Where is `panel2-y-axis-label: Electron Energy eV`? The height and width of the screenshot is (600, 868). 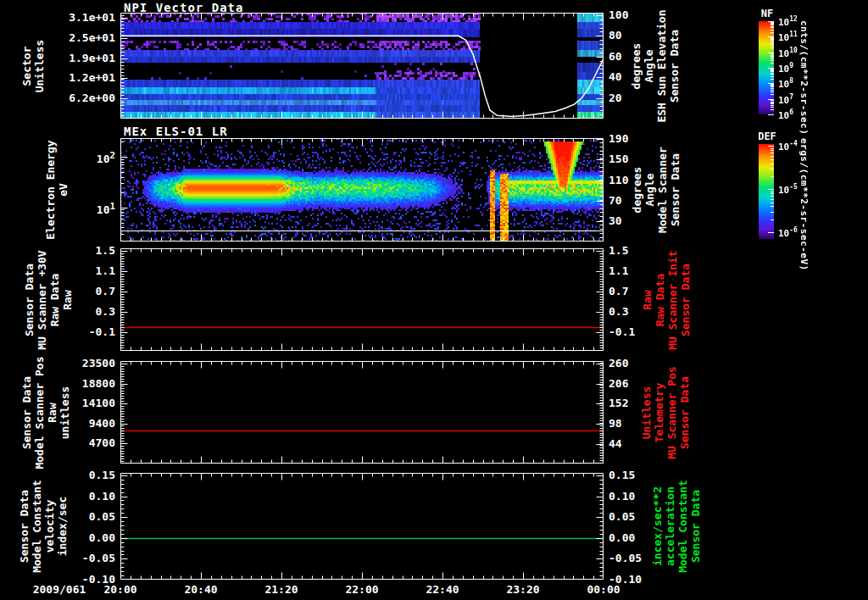 panel2-y-axis-label: Electron Energy eV is located at coordinates (58, 190).